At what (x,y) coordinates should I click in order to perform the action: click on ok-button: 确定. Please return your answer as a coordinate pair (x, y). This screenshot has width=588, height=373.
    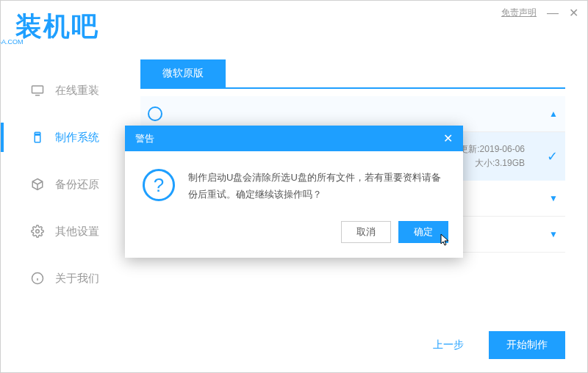
    Looking at the image, I should click on (423, 232).